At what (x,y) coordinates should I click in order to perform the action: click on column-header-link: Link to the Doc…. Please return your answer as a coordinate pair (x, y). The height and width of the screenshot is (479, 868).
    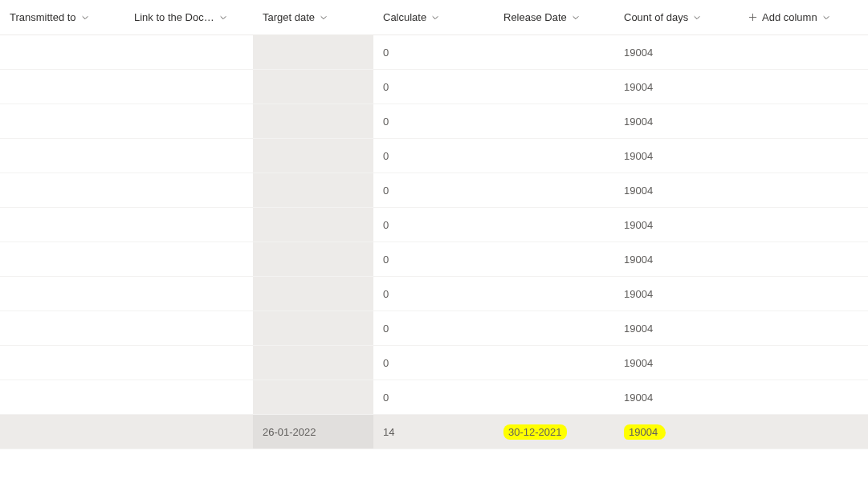
    Looking at the image, I should click on (189, 18).